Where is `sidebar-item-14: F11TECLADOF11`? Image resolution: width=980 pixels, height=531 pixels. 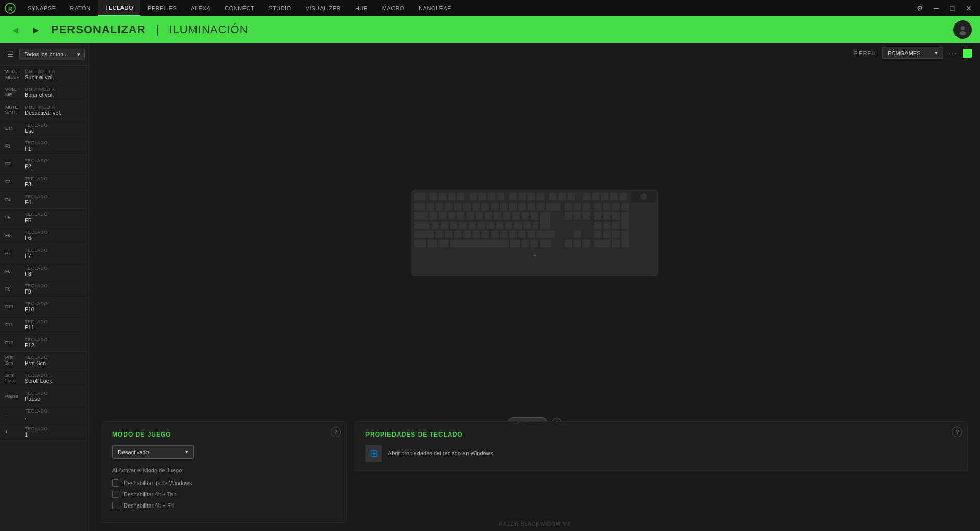 sidebar-item-14: F11TECLADOF11 is located at coordinates (44, 325).